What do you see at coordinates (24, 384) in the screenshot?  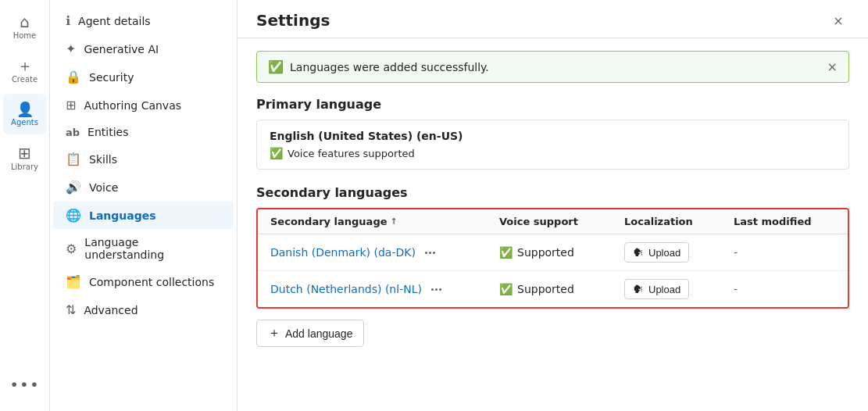 I see `more-icon: •••` at bounding box center [24, 384].